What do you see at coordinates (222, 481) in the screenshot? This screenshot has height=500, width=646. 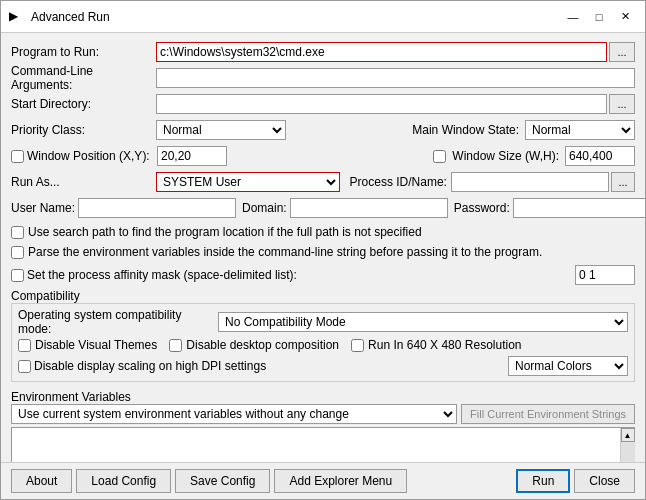 I see `save-config-button: Save Config` at bounding box center [222, 481].